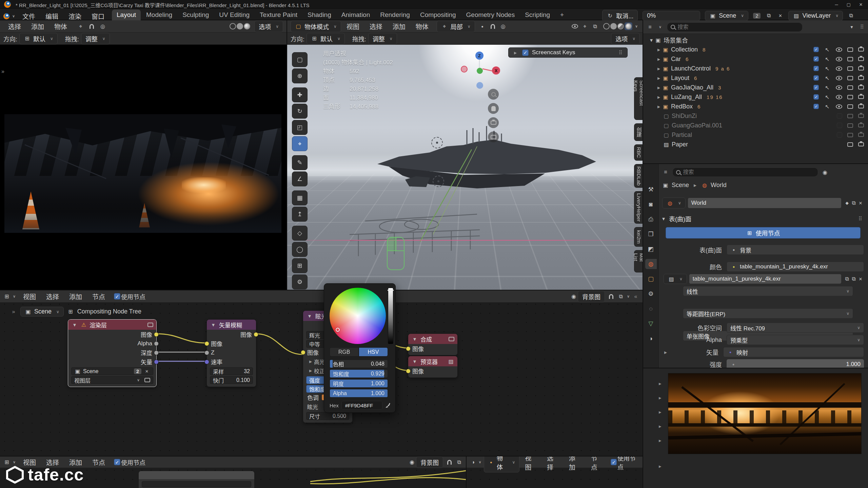 Image resolution: width=868 pixels, height=488 pixels. What do you see at coordinates (231, 380) in the screenshot?
I see `shutter-slider: 快门0.100` at bounding box center [231, 380].